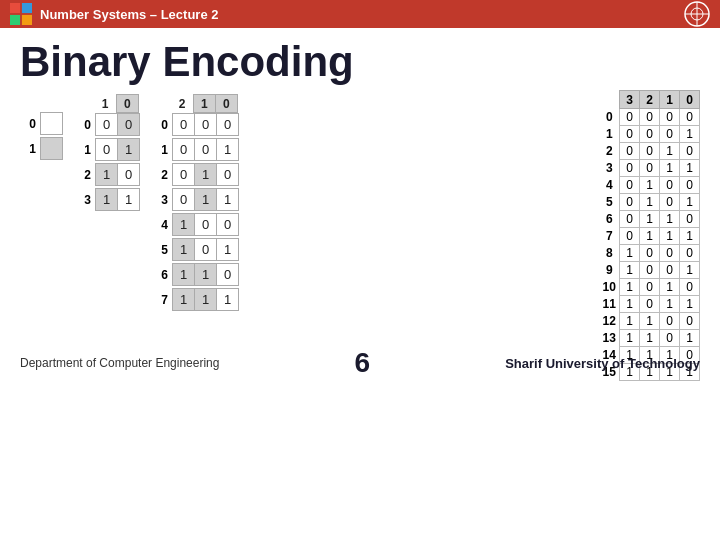 Image resolution: width=720 pixels, height=540 pixels. Describe the element at coordinates (108, 124) in the screenshot. I see `two-bit-row-0: 0 0 0` at that location.